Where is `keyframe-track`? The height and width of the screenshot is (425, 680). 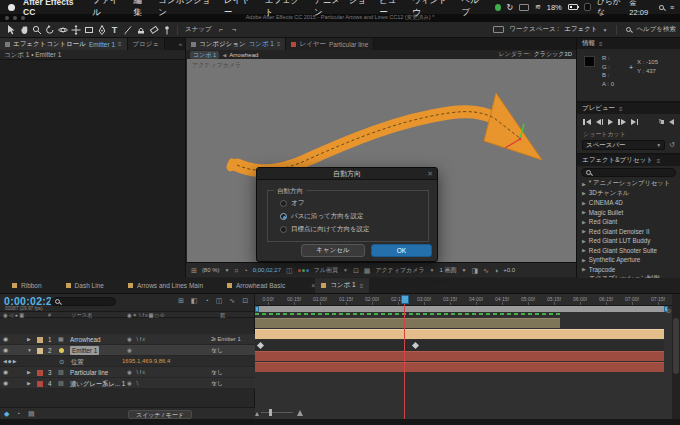 keyframe-track is located at coordinates (460, 346).